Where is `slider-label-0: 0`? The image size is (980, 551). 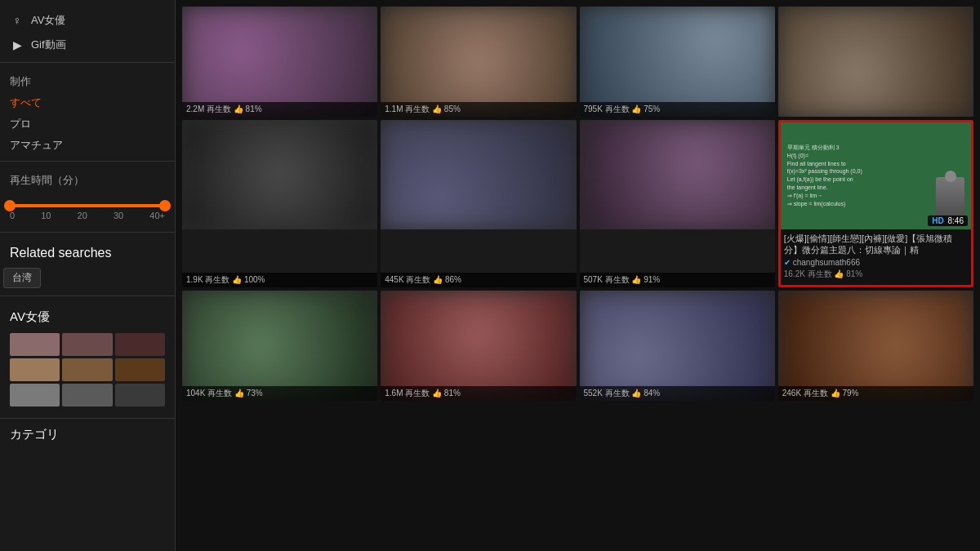
slider-label-0: 0 is located at coordinates (12, 216).